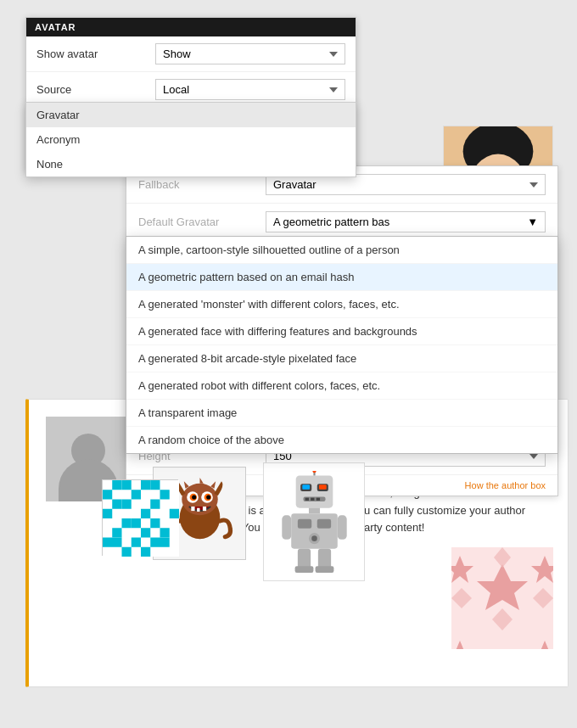 This screenshot has width=577, height=728. Describe the element at coordinates (342, 386) in the screenshot. I see `gravatar-option-5: A generated robot with different colors,…` at that location.